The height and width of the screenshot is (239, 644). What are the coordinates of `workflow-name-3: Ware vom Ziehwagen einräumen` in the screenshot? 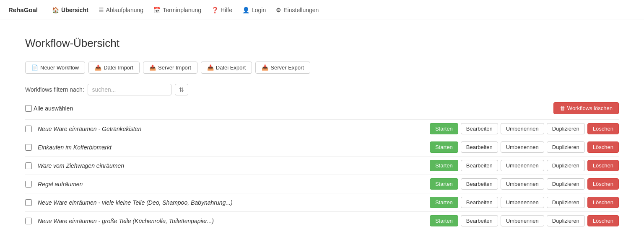 It's located at (231, 166).